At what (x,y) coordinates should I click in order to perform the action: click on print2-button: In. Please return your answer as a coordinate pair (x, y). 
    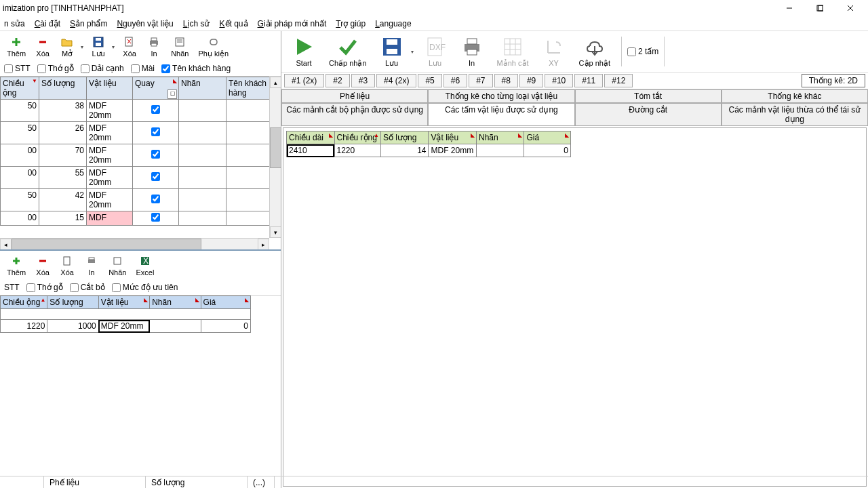
    Looking at the image, I should click on (92, 266).